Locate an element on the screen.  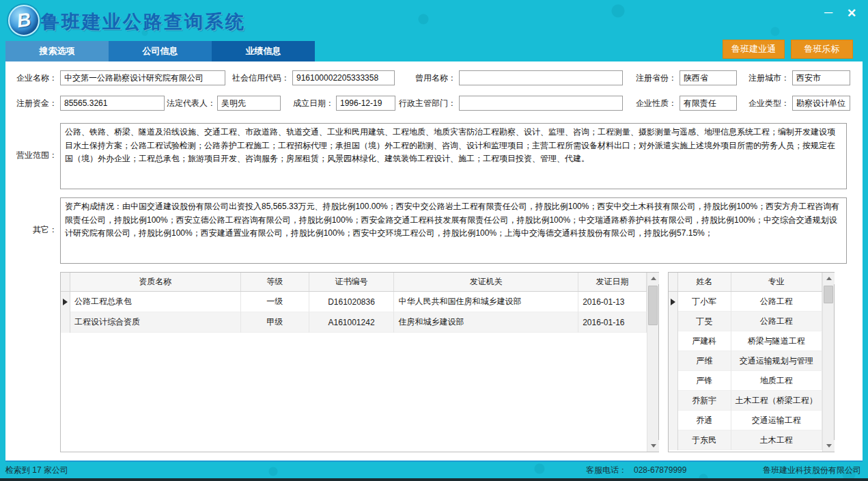
table-cell: 甲级 is located at coordinates (275, 322).